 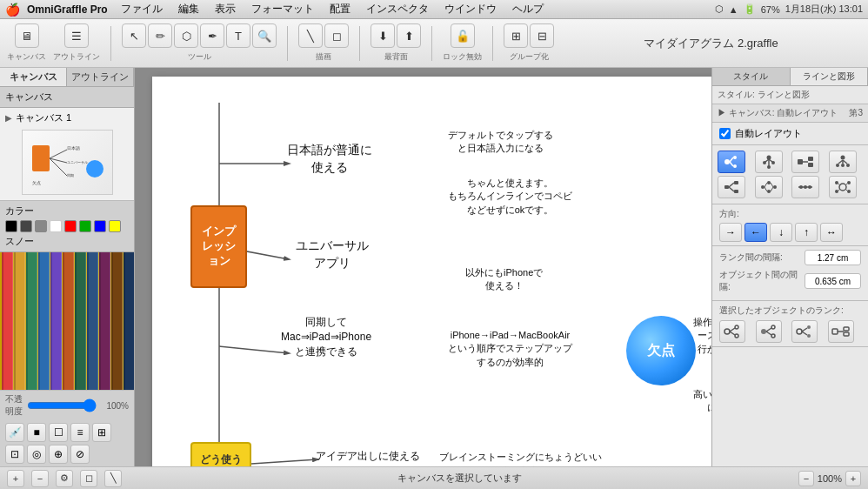 I want to click on remove-canvas-btn: −, so click(x=40, y=479).